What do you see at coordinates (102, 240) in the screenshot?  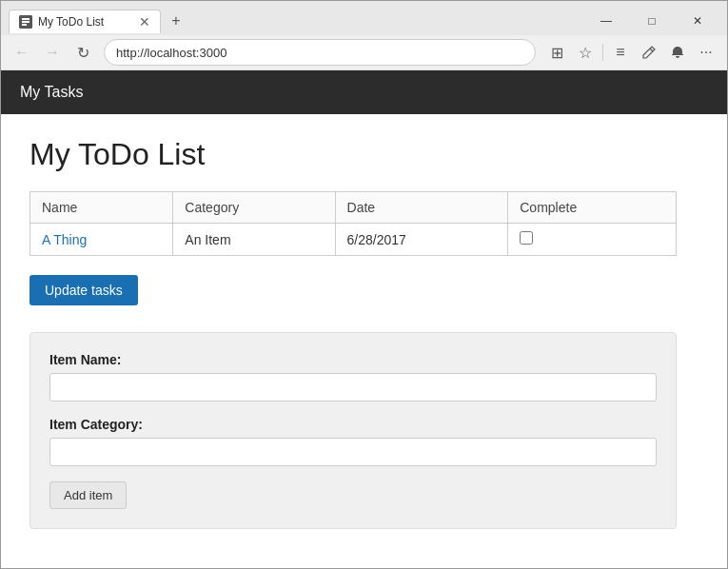 I see `cell-name: A Thing` at bounding box center [102, 240].